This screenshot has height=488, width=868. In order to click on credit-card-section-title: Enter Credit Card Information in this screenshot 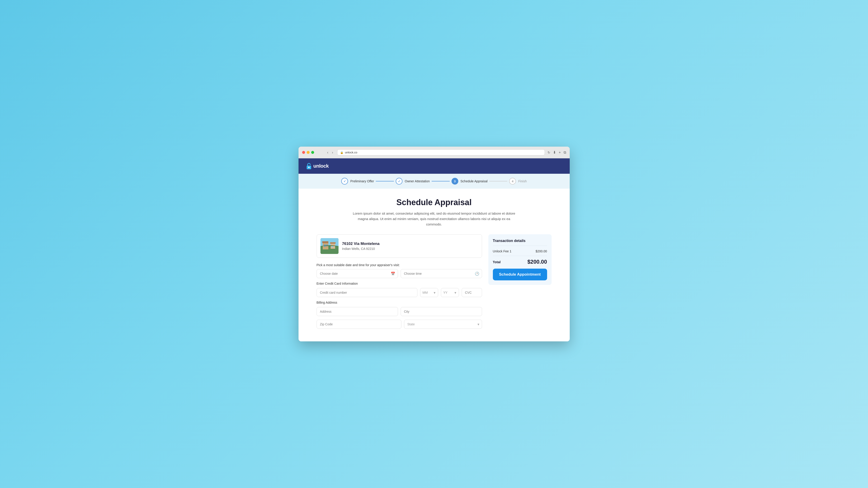, I will do `click(400, 284)`.